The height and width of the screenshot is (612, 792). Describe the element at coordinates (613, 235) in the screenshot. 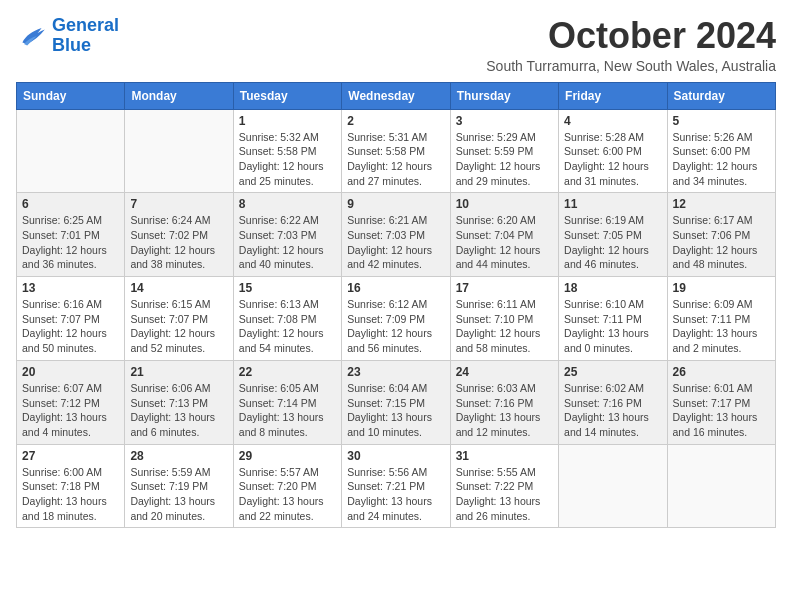

I see `calendar-cell: 11Sunrise: 6:19 AM Sunset: 7:05 PM Dayli…` at that location.